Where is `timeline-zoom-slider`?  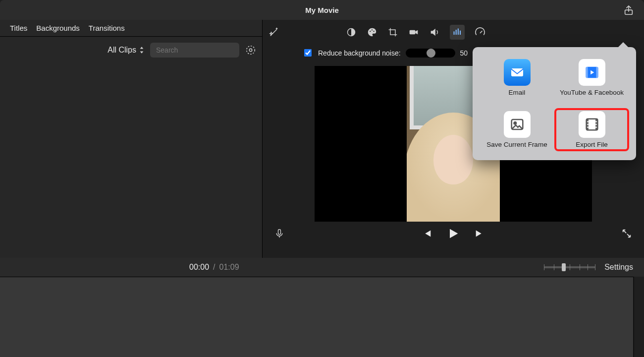
timeline-zoom-slider is located at coordinates (570, 267).